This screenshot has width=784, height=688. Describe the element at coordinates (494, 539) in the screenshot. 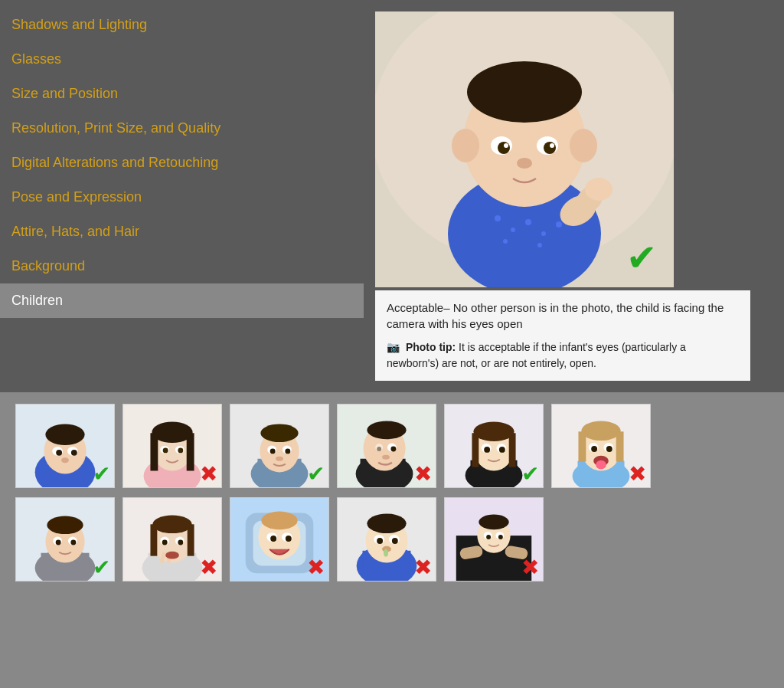

I see `gallery-item-11: ✖` at that location.